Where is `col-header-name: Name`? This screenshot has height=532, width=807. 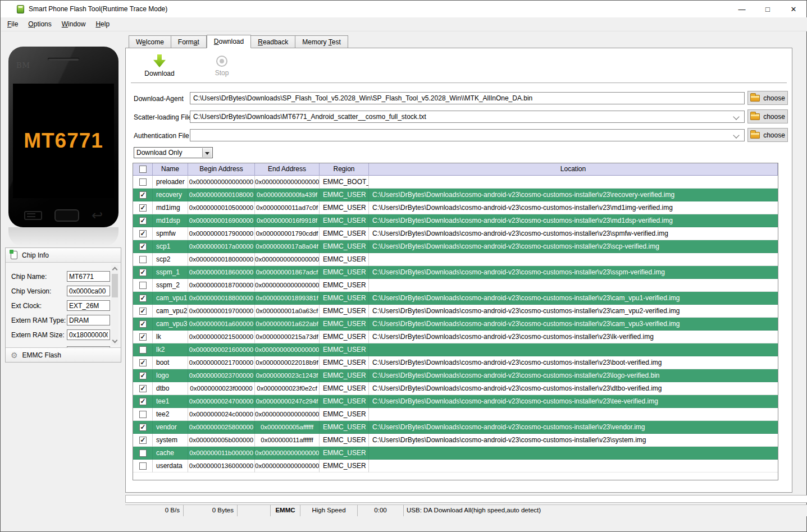 col-header-name: Name is located at coordinates (171, 169).